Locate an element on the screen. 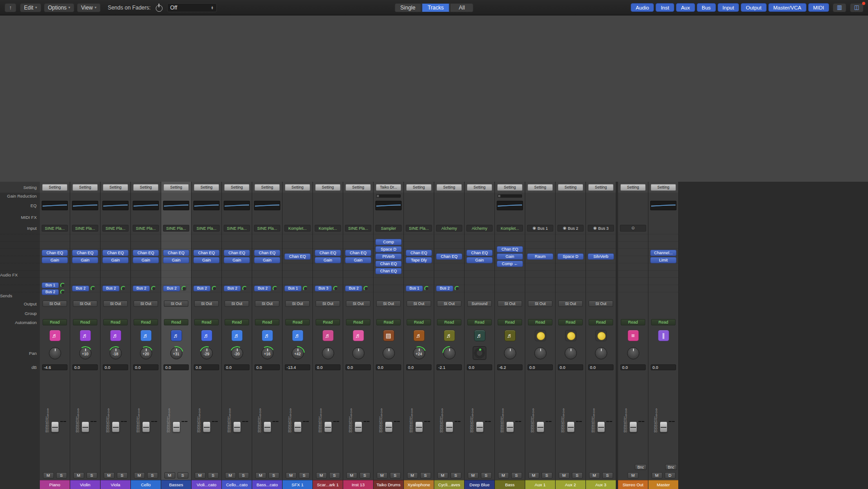 This screenshot has width=868, height=489. audio-fx-slot: Comp is located at coordinates (388, 242).